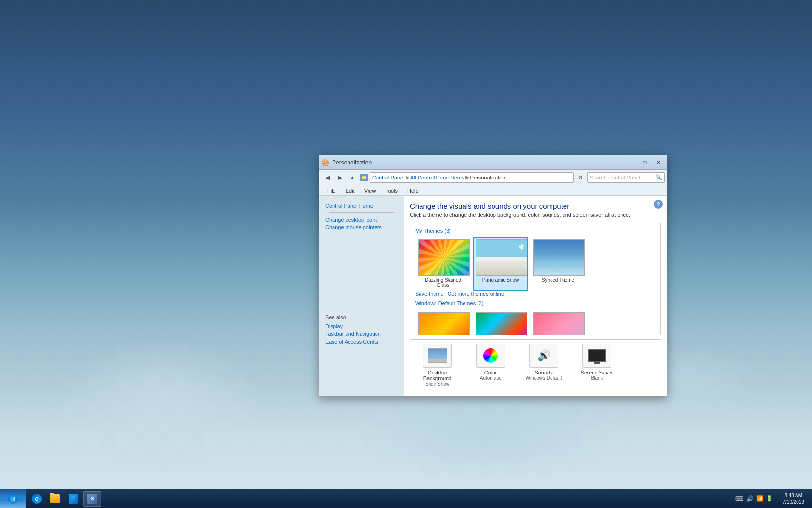 This screenshot has height=508, width=812. I want to click on ie-icon: e, so click(37, 499).